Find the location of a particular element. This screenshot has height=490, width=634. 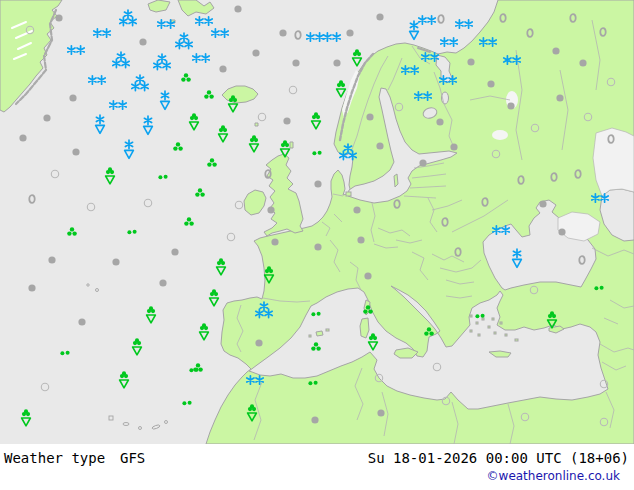

ibiza is located at coordinates (310, 336).